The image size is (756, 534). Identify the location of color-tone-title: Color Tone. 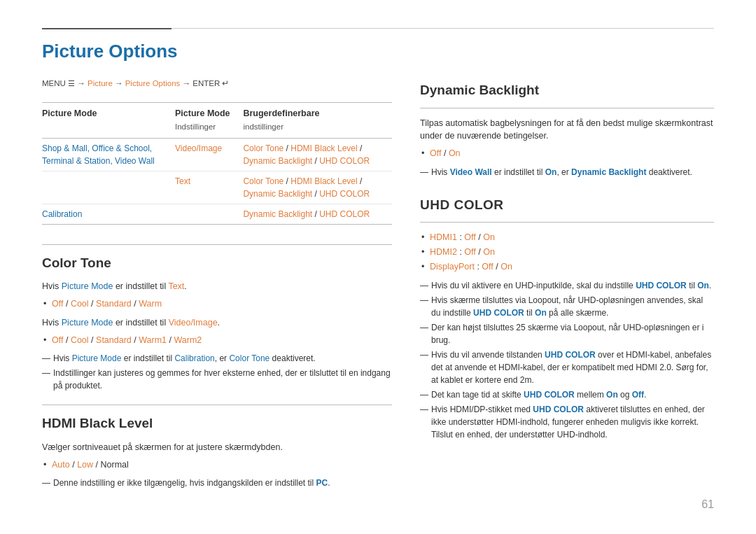
(217, 263).